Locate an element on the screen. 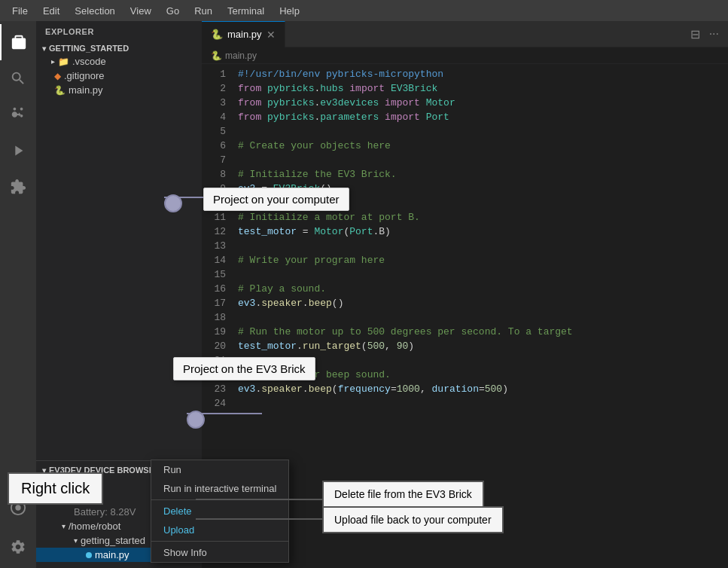  tab-close-button: ✕ is located at coordinates (271, 35).